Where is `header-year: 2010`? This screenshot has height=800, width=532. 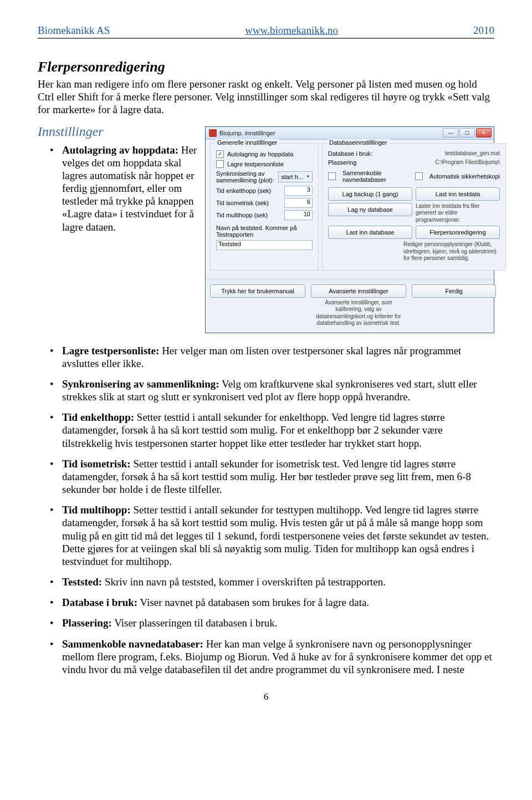
header-year: 2010 is located at coordinates (484, 30).